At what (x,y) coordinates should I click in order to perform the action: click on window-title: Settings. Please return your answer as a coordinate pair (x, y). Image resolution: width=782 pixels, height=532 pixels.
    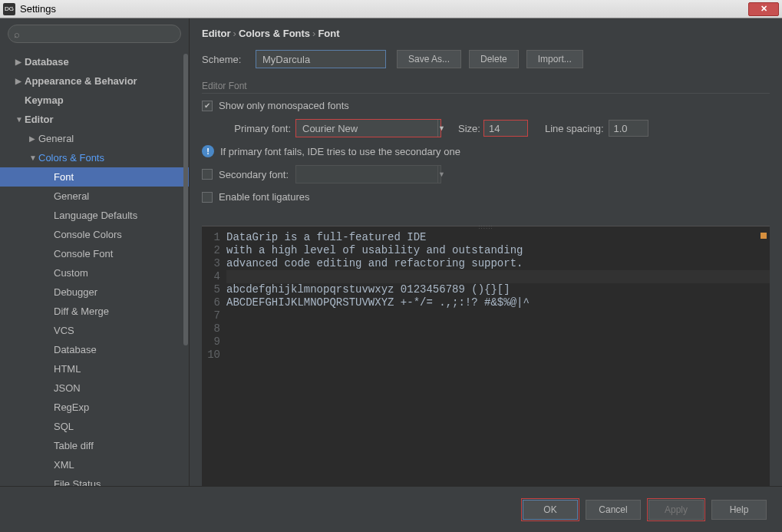
    Looking at the image, I should click on (384, 9).